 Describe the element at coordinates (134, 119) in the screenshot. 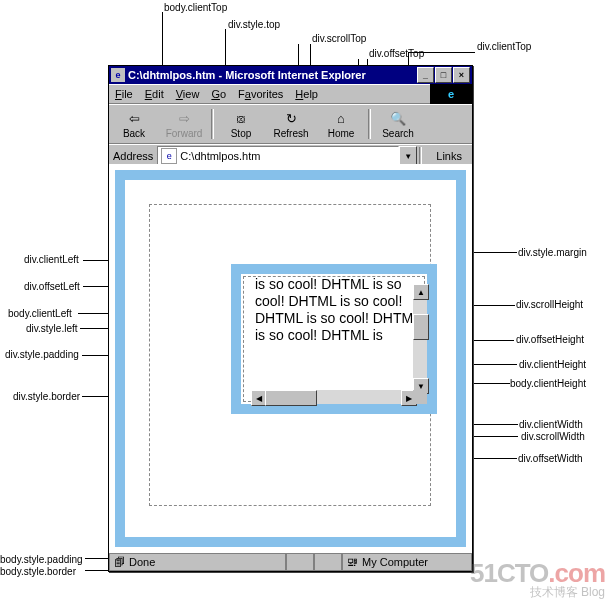

I see `back-arrow-icon: ⇦` at that location.